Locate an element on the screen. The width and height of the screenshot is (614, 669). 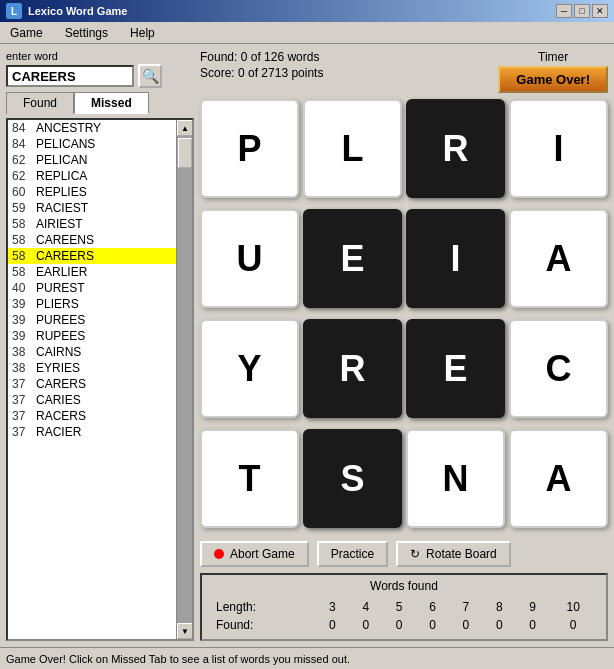
tab-missed: Missed is located at coordinates (112, 103).